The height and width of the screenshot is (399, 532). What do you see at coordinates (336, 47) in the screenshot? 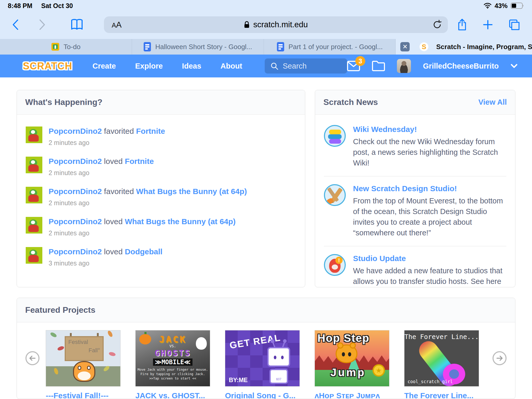
I see `tab-title: Part 1 of your project. - Googl...` at bounding box center [336, 47].